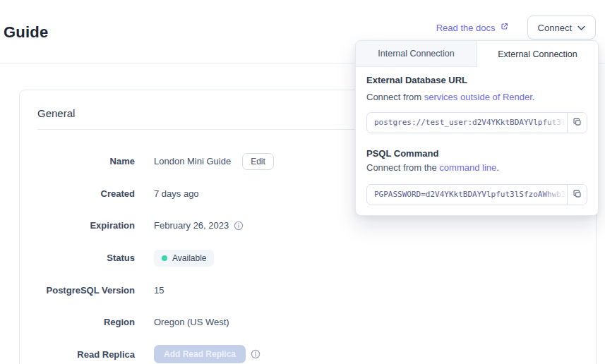  I want to click on external-database-url-field: postgres://test_user:d2V4YKktBDAYVlpfut3…, so click(477, 123).